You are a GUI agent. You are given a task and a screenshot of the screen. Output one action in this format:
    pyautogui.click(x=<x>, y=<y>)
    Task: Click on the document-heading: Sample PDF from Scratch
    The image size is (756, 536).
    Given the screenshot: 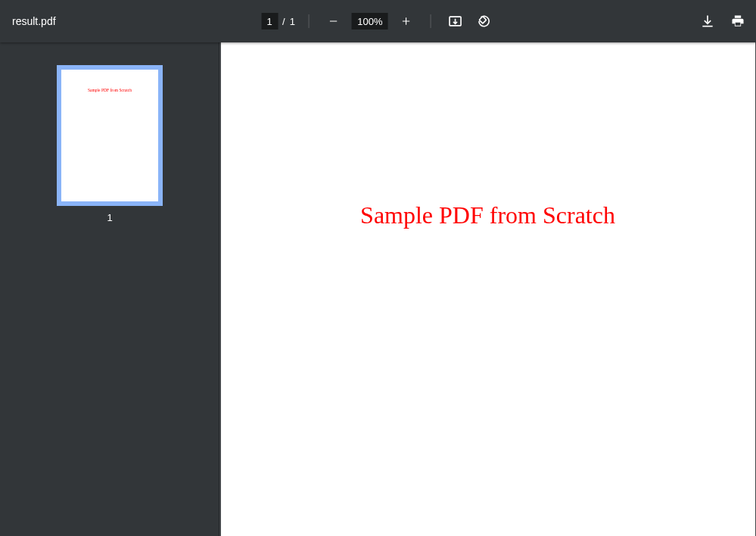 What is the action you would take?
    pyautogui.click(x=488, y=215)
    